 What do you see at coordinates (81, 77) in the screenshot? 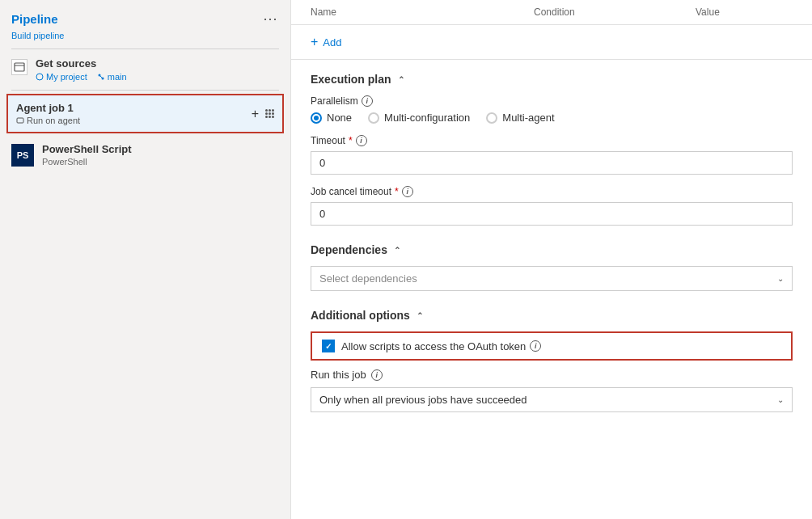
I see `get-sources-meta: My project main` at bounding box center [81, 77].